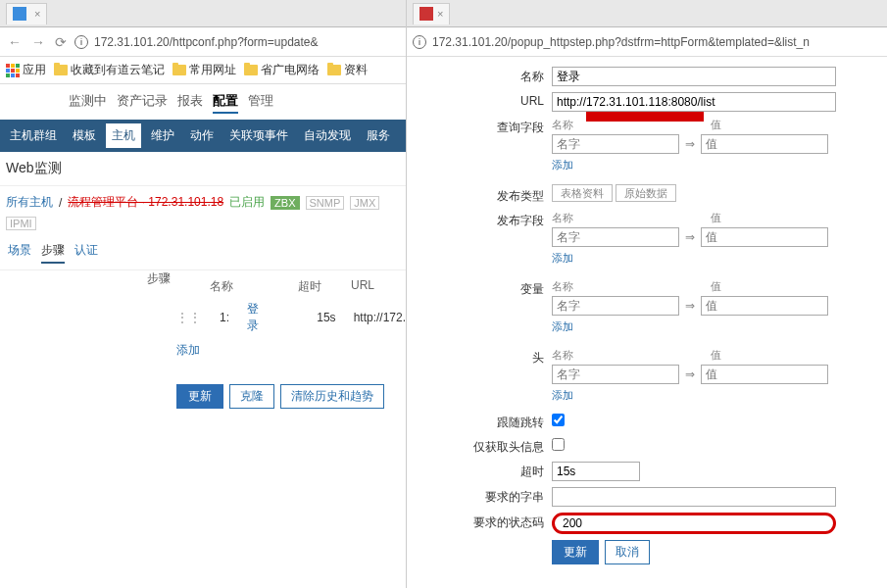  I want to click on reqstatus-input, so click(694, 523).